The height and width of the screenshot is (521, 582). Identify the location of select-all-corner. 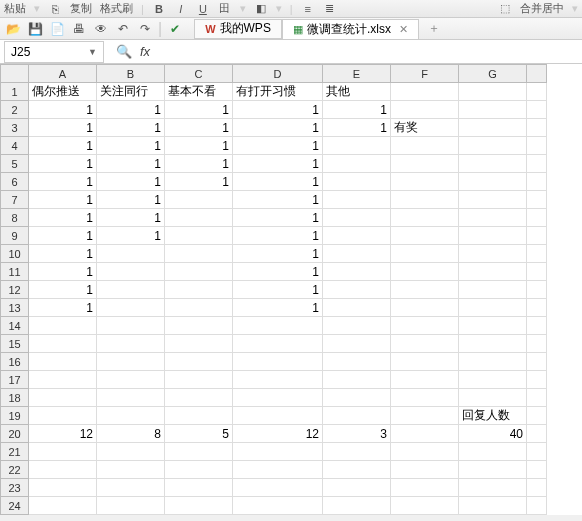
(15, 74).